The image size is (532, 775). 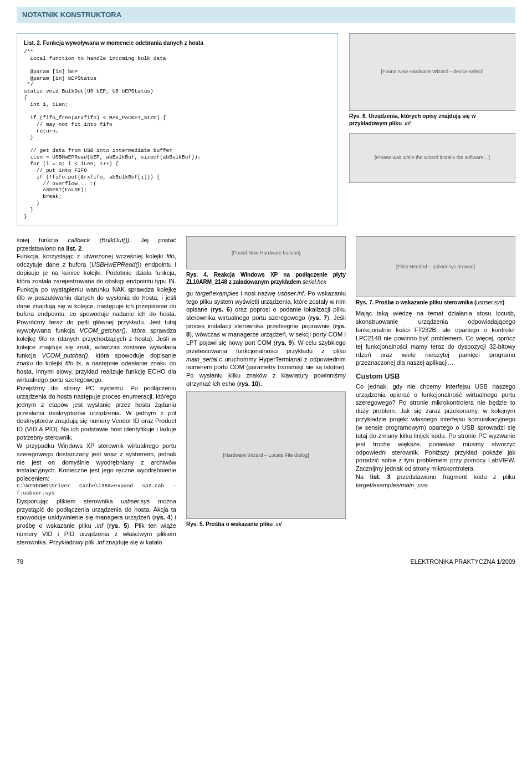 What do you see at coordinates (91, 256) in the screenshot?
I see `t: Funkcja, korzystając z utworzonej wcześn…` at bounding box center [91, 256].